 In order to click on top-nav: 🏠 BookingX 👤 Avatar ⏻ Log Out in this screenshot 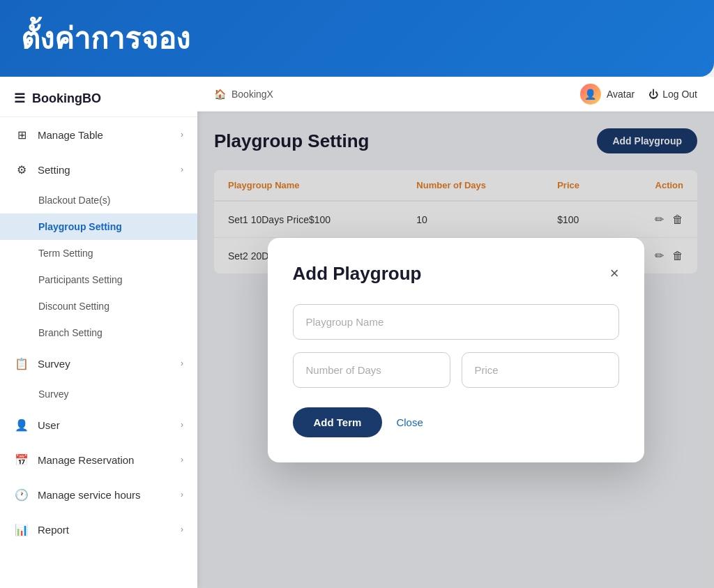, I will do `click(456, 94)`.